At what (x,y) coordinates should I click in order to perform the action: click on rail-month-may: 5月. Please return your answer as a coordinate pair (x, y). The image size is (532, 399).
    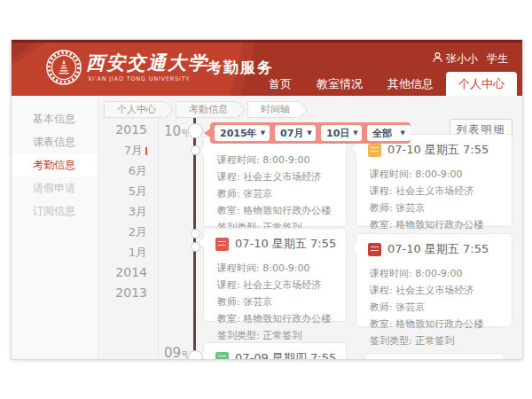
    Looking at the image, I should click on (80, 192).